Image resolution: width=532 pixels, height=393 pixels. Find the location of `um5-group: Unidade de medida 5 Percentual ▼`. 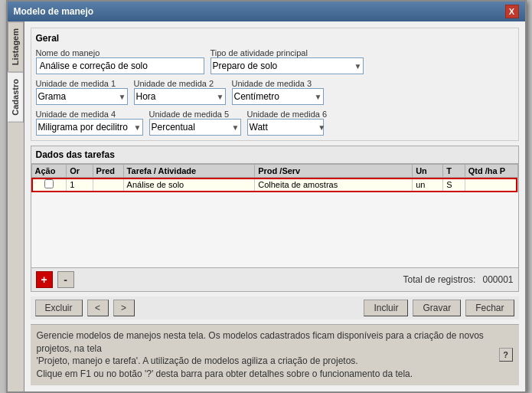

um5-group: Unidade de medida 5 Percentual ▼ is located at coordinates (195, 123).